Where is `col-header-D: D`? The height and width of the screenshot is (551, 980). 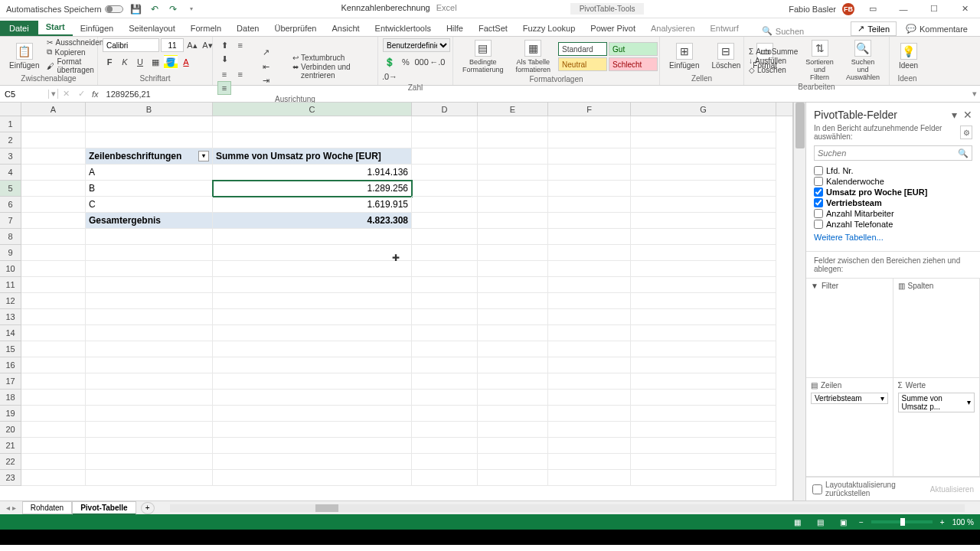
col-header-D: D is located at coordinates (445, 109).